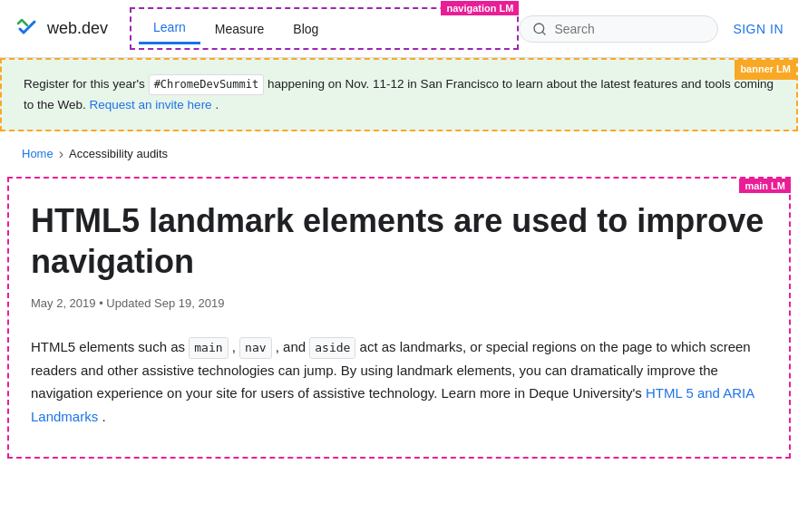 This screenshot has height=532, width=798. I want to click on breadcrumb-current: Accessibility audits, so click(118, 154).